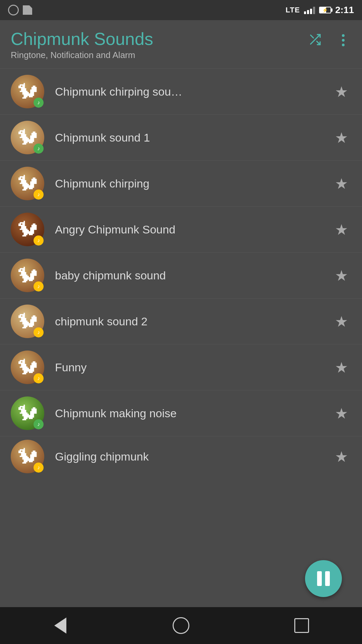 This screenshot has width=362, height=644. I want to click on title-group: Chipmunk Sounds Ringtone, Notification a…, so click(82, 45).